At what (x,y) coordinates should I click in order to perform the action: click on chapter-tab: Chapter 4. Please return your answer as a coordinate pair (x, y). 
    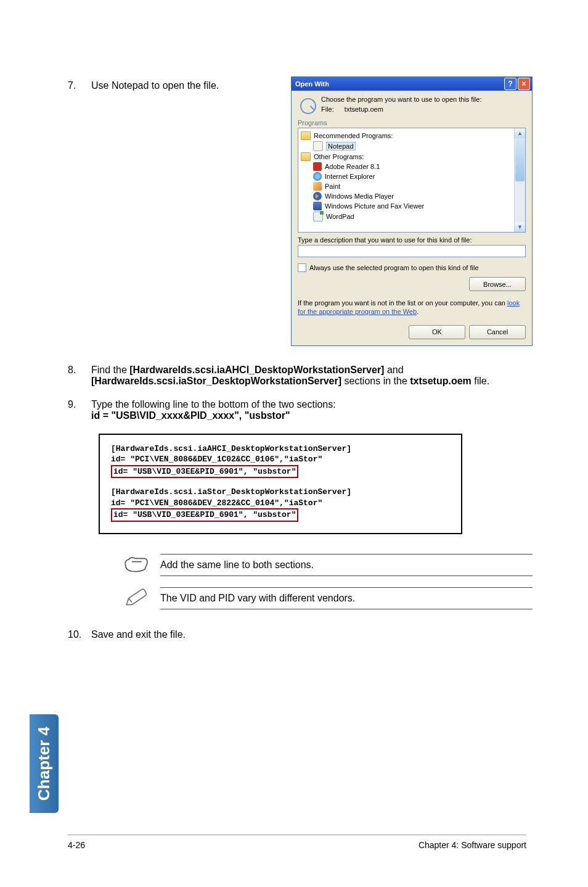
    Looking at the image, I should click on (44, 764).